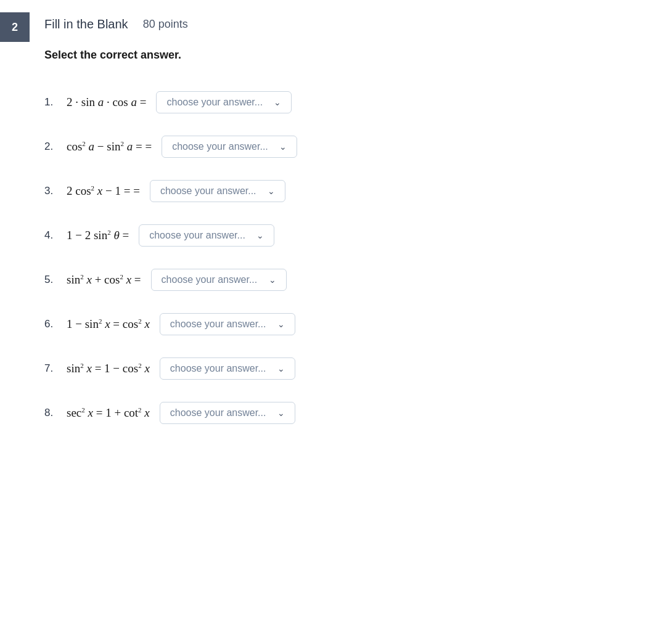 The image size is (672, 641). Describe the element at coordinates (281, 324) in the screenshot. I see `chevron-down-icon-6: ⌄` at that location.